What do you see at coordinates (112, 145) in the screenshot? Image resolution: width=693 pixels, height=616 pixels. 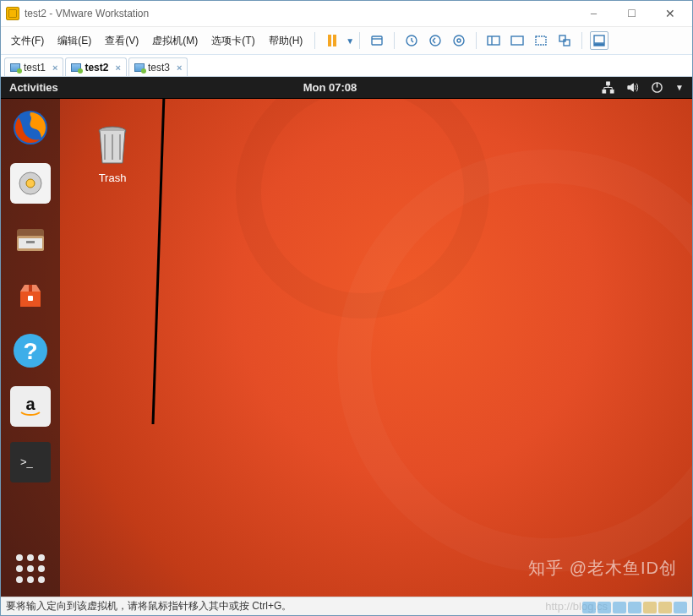 I see `trash-icon` at bounding box center [112, 145].